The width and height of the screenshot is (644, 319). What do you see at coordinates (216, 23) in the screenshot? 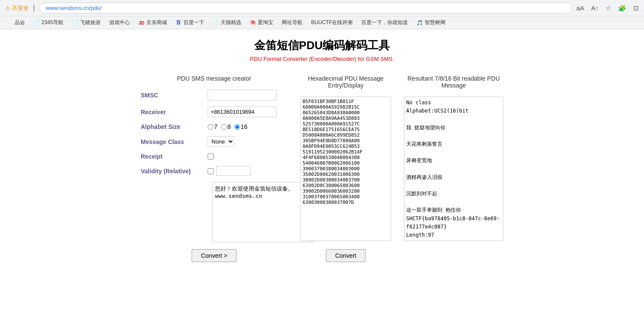
I see `tianmao-icon: 📄` at bounding box center [216, 23].